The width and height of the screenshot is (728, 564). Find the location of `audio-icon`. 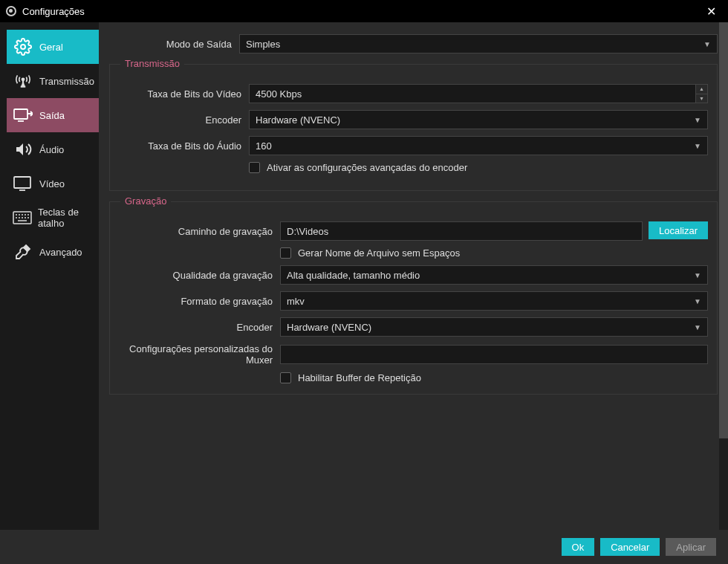

audio-icon is located at coordinates (23, 149).